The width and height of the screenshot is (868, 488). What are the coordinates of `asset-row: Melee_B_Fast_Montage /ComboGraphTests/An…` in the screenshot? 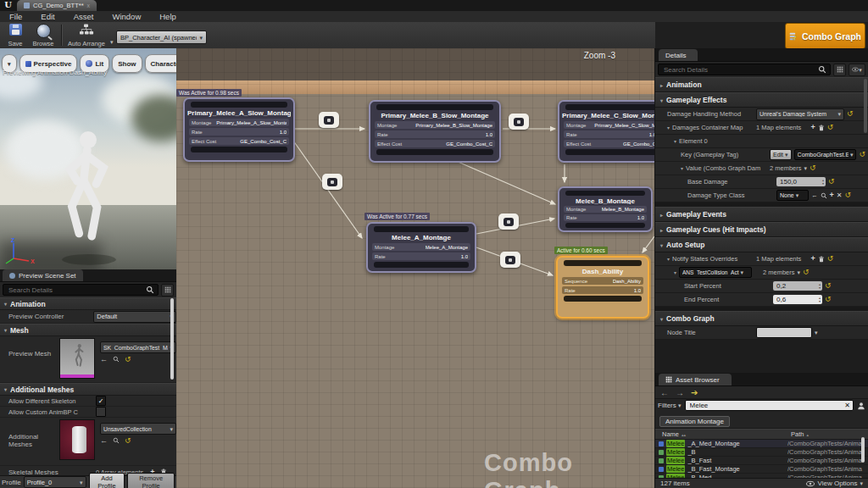 It's located at (761, 469).